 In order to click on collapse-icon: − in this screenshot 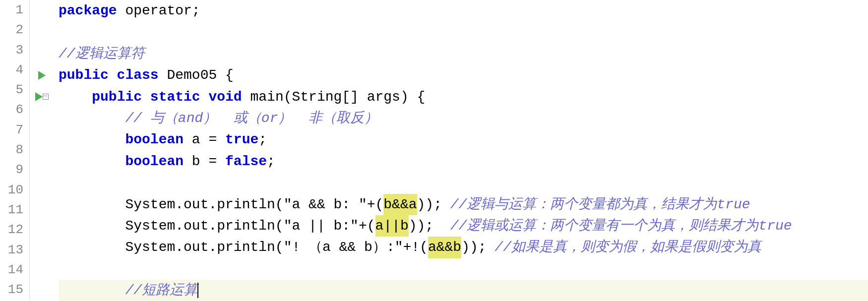, I will do `click(46, 97)`.